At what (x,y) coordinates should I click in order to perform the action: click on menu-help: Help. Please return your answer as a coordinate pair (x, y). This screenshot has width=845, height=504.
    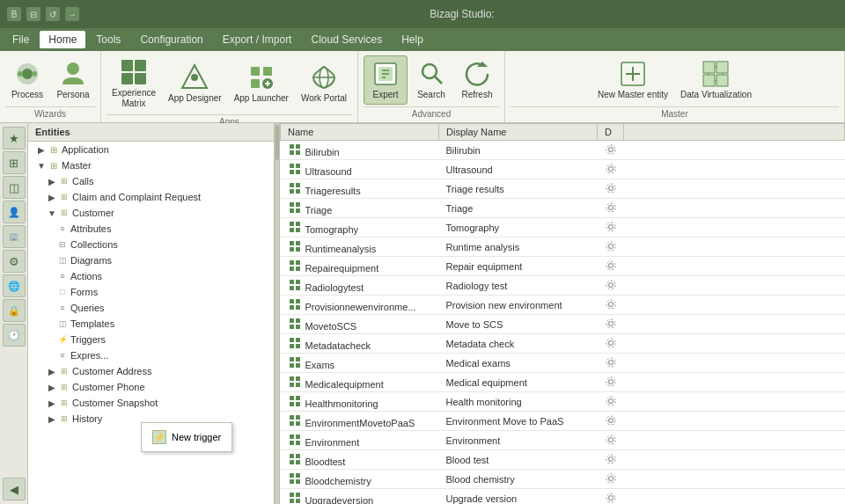
    Looking at the image, I should click on (412, 40).